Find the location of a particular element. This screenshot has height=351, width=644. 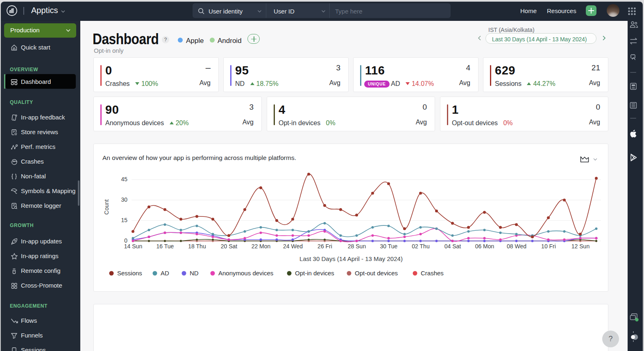

svg-text: 10 Fri is located at coordinates (549, 246).